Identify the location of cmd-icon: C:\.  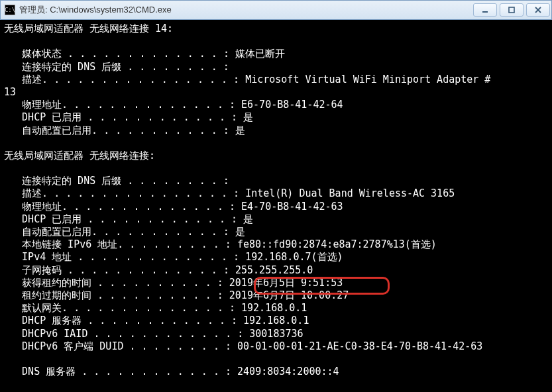
(10, 10).